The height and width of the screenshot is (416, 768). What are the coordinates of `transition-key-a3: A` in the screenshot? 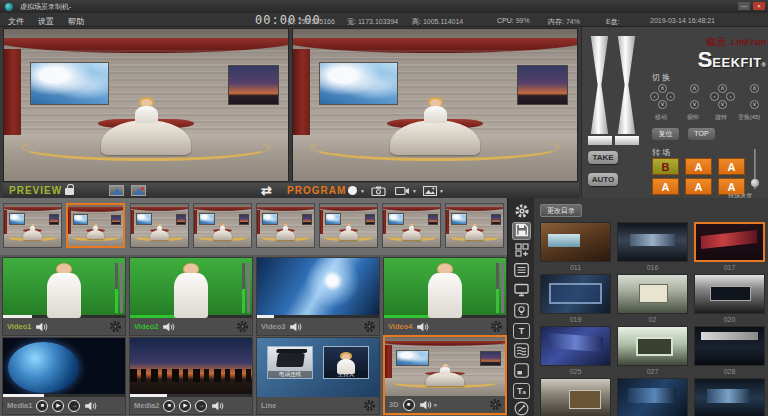 It's located at (666, 186).